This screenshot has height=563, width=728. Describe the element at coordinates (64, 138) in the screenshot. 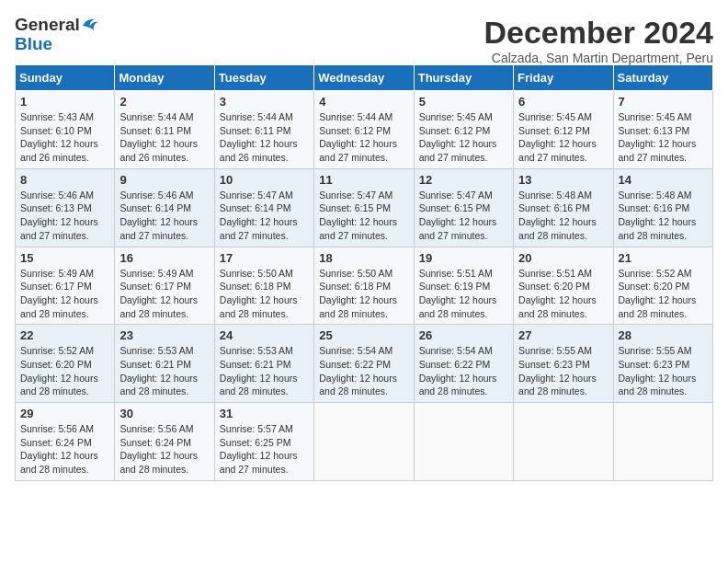

I see `day-info: Sunrise: 5:43 AM Sunset: 6:10 PM Dayligh…` at that location.